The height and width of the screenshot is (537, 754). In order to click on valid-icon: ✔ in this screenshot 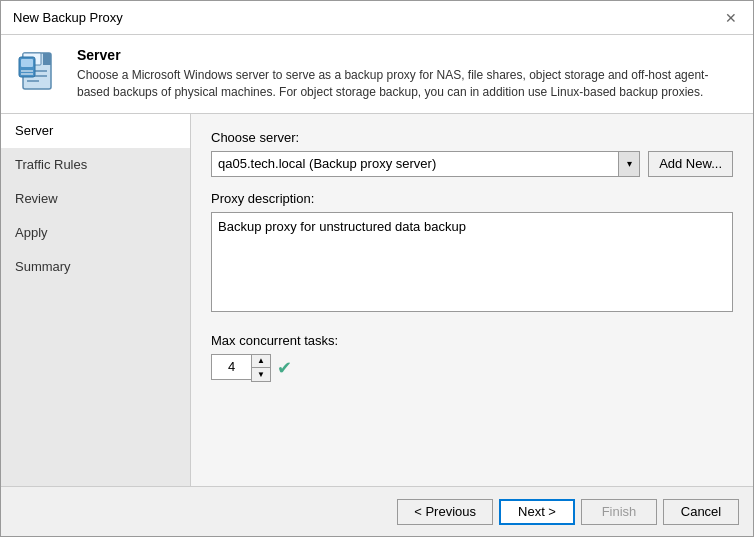, I will do `click(284, 368)`.